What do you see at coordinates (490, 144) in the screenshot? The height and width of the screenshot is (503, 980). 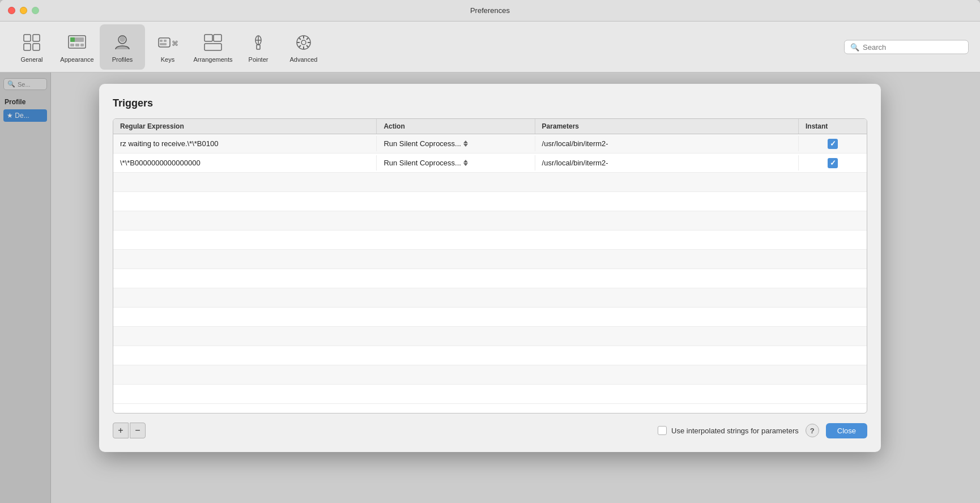 I see `table-row: rz waiting to receive.\*\*B0100 Run Sile…` at bounding box center [490, 144].